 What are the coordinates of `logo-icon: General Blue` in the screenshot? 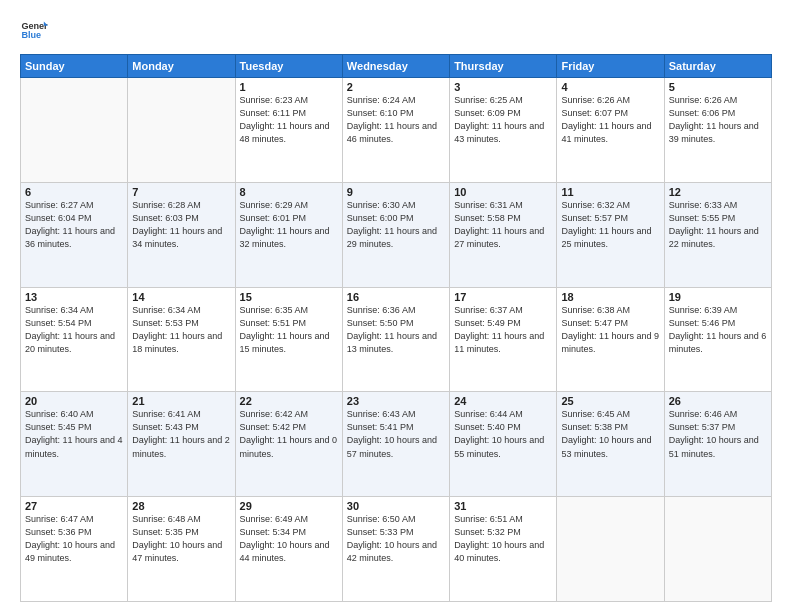 It's located at (34, 30).